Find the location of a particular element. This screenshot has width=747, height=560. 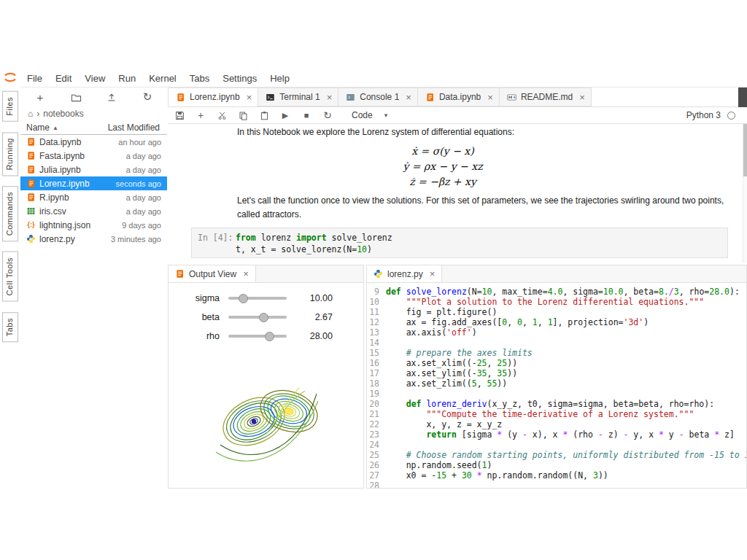

file-item-lightning-json: {:}lightning.json9 days ago is located at coordinates (93, 225).